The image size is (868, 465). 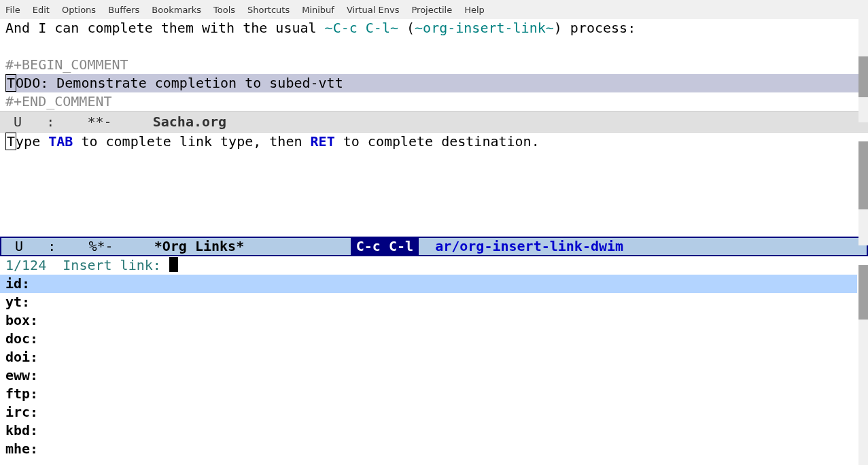 What do you see at coordinates (434, 449) in the screenshot?
I see `completion-item: mhe:` at bounding box center [434, 449].